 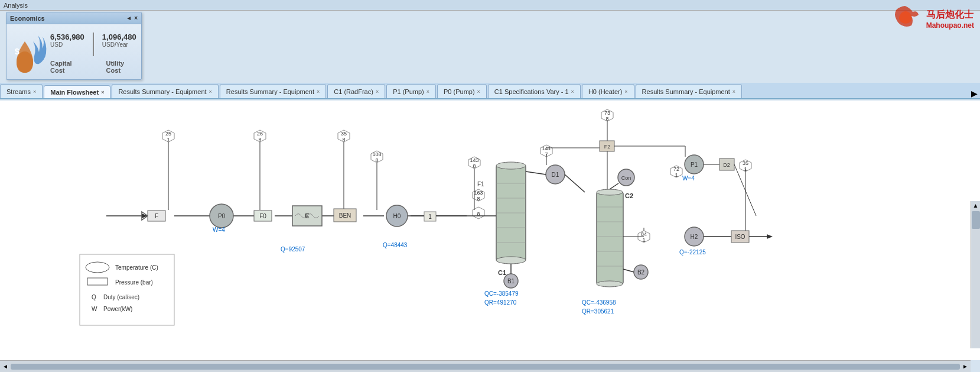 I want to click on economics-values: 6,536,980 USD 1,096,480 USD/Year Capital…, so click(x=95, y=53).